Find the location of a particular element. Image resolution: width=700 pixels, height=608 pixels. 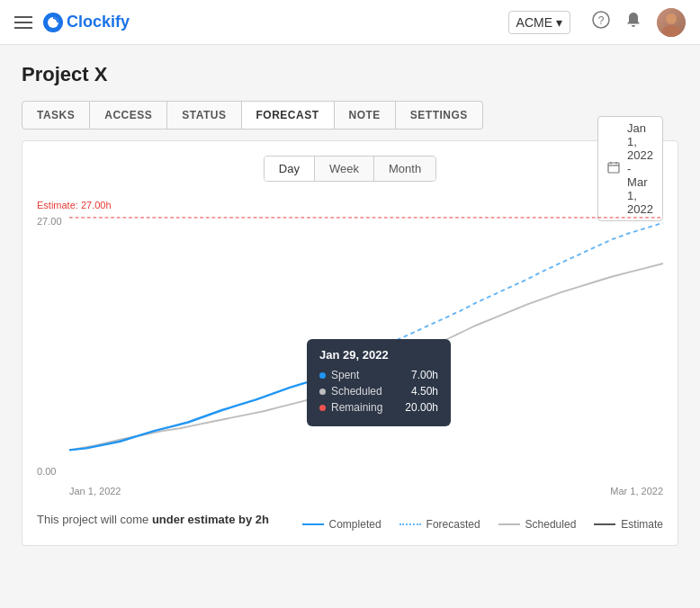

legend-completed-line is located at coordinates (313, 524).